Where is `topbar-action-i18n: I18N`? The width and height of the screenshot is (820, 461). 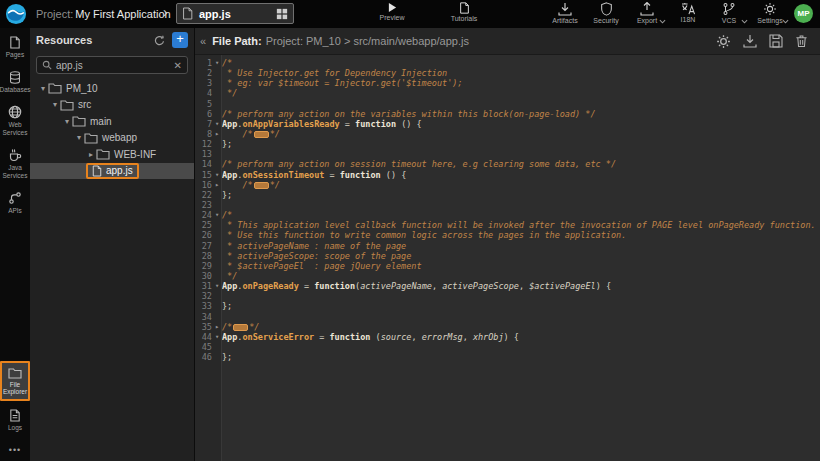
topbar-action-i18n: I18N is located at coordinates (688, 13).